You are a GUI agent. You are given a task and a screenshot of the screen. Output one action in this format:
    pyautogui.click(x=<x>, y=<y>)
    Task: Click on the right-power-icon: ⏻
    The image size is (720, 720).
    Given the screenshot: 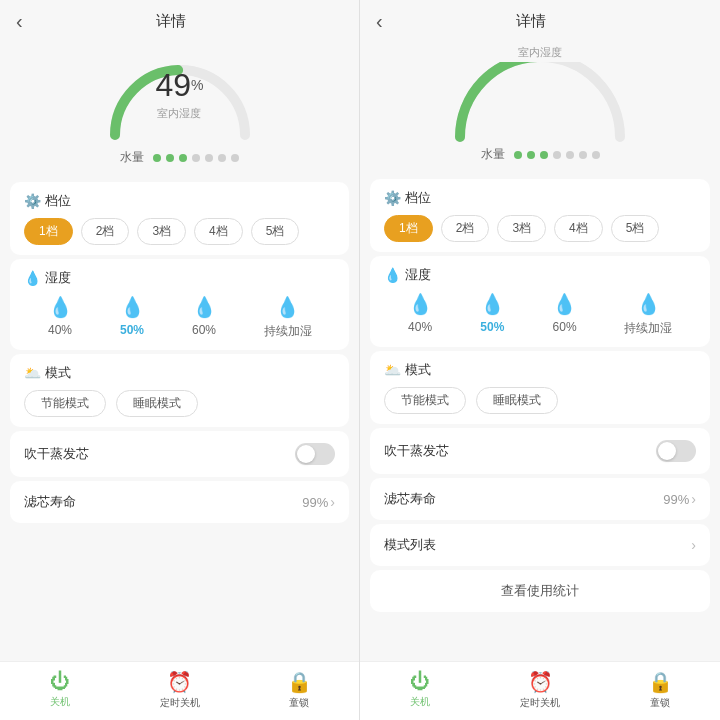 What is the action you would take?
    pyautogui.click(x=420, y=682)
    